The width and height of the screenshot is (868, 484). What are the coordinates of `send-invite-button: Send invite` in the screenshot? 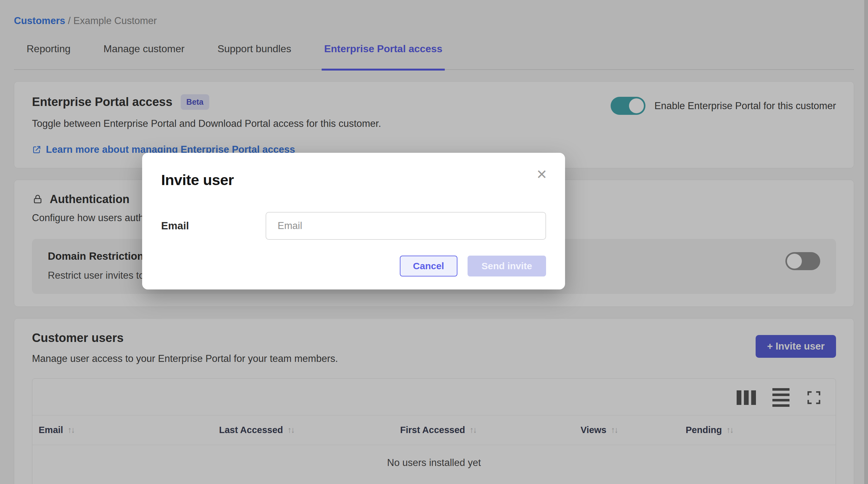 It's located at (507, 266).